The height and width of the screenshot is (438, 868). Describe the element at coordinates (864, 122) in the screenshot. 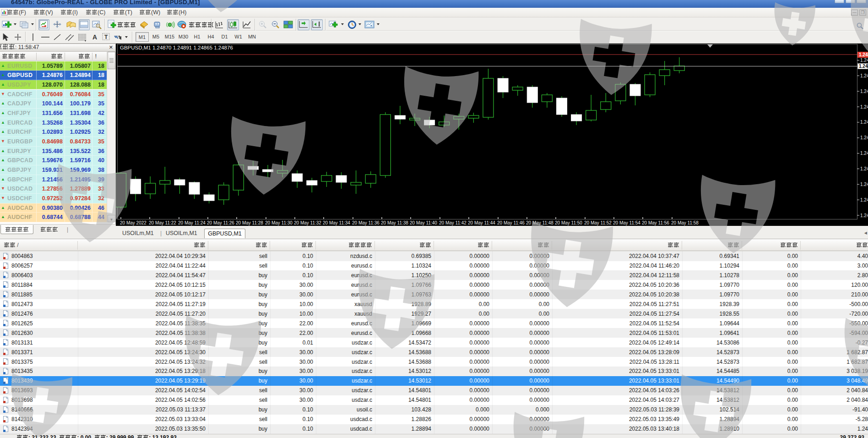

I see `svg-text: 1.24785` at that location.